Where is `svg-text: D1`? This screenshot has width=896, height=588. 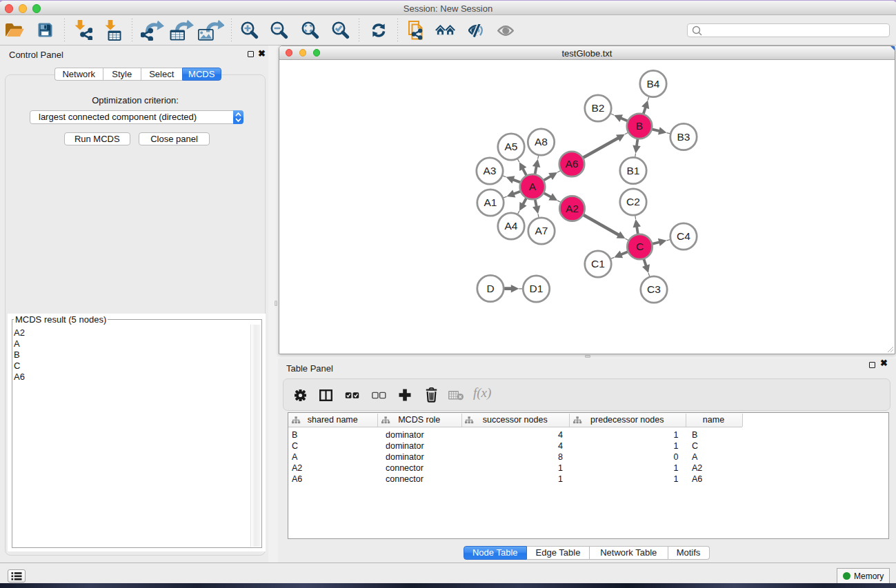 svg-text: D1 is located at coordinates (537, 288).